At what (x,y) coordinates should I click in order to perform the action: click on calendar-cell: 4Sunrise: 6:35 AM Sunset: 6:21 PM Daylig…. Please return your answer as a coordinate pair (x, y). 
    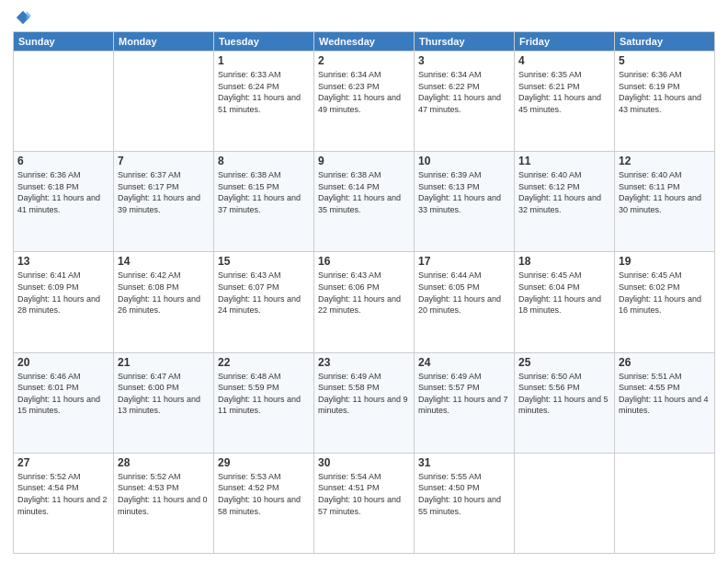
    Looking at the image, I should click on (564, 101).